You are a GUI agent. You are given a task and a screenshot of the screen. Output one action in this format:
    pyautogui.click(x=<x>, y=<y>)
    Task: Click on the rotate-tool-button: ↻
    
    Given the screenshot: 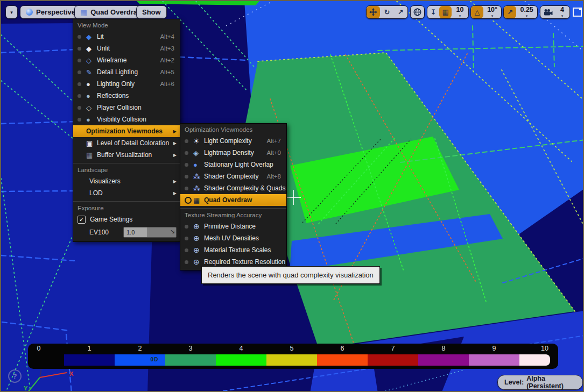 What is the action you would take?
    pyautogui.click(x=386, y=12)
    